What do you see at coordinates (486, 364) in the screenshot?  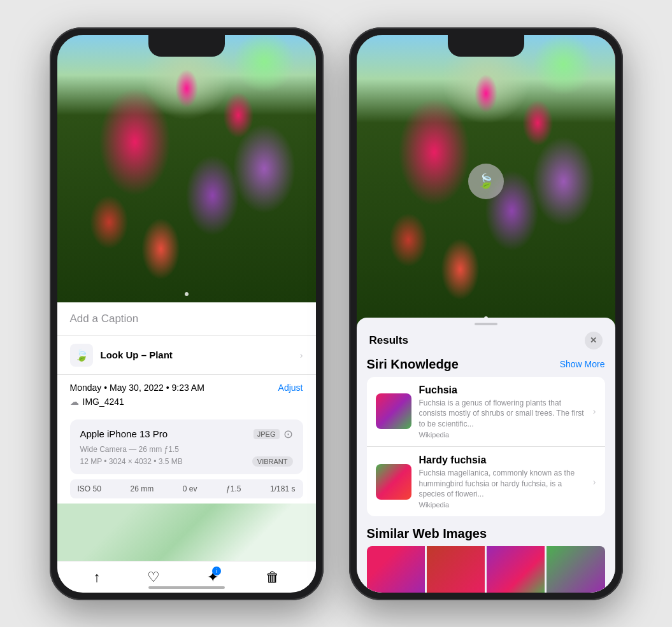 I see `siri-knowledge-header: Siri Knowledge Show More` at bounding box center [486, 364].